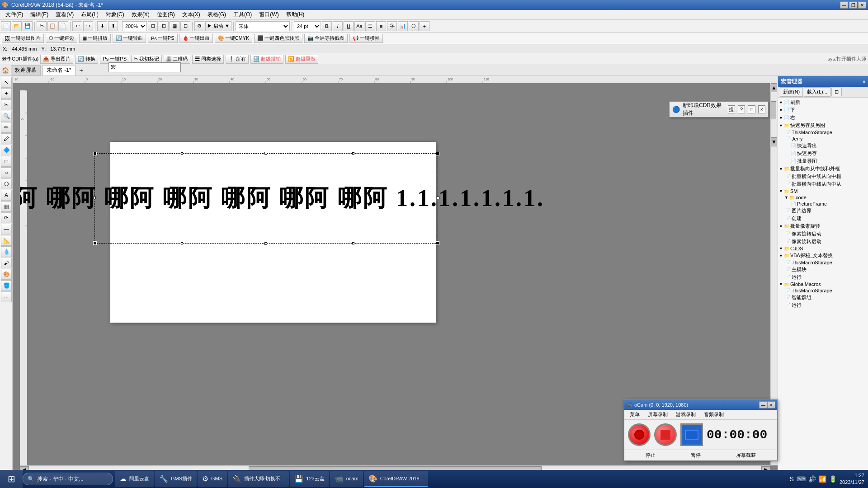 This screenshot has width=868, height=488. I want to click on tree-node: 📄 图片边界, so click(823, 211).